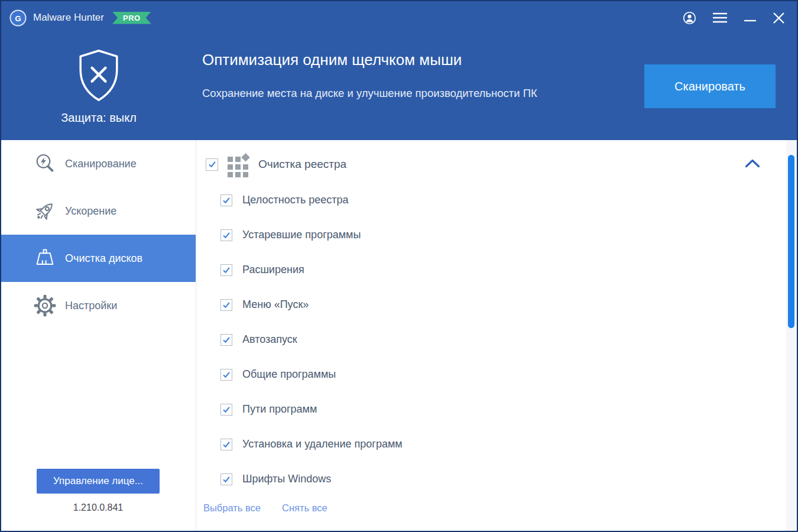  What do you see at coordinates (750, 18) in the screenshot?
I see `minimize-button` at bounding box center [750, 18].